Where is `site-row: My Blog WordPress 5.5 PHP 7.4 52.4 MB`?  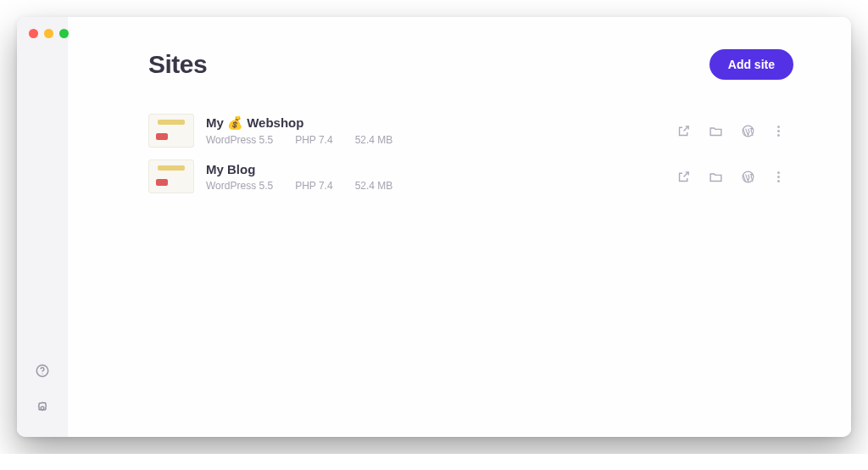
site-row: My Blog WordPress 5.5 PHP 7.4 52.4 MB is located at coordinates (471, 176).